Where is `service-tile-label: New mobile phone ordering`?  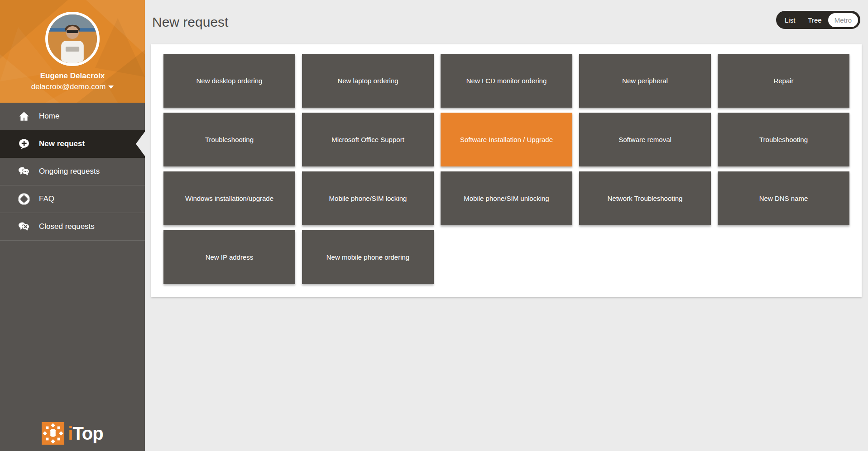 service-tile-label: New mobile phone ordering is located at coordinates (368, 257).